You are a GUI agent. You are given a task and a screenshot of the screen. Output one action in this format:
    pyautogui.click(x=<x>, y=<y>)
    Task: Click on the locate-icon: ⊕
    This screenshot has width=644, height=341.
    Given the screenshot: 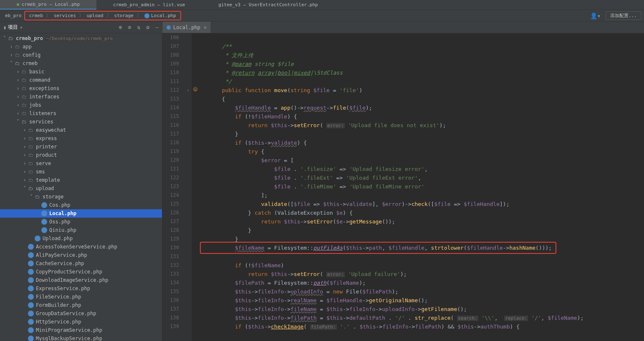 What is the action you would take?
    pyautogui.click(x=121, y=28)
    